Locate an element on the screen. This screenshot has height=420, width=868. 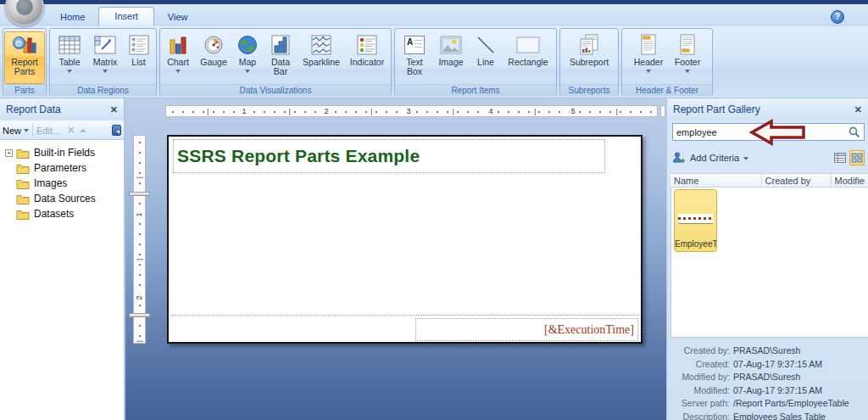
gallery-list: EmployeeTa... is located at coordinates (770, 263).